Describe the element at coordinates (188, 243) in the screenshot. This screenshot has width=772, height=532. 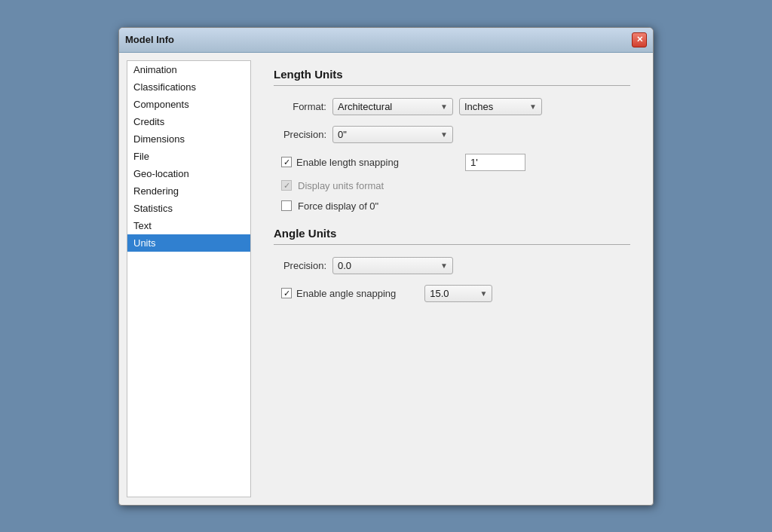
I see `sidebar-item-units: Units` at that location.